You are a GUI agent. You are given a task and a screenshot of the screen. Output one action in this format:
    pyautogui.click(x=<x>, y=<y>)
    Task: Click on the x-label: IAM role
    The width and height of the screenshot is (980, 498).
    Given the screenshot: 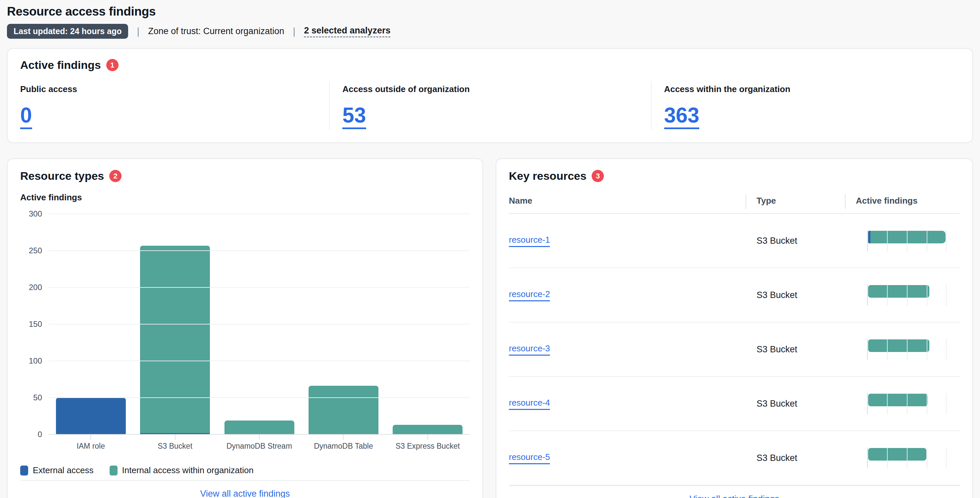 What is the action you would take?
    pyautogui.click(x=91, y=446)
    